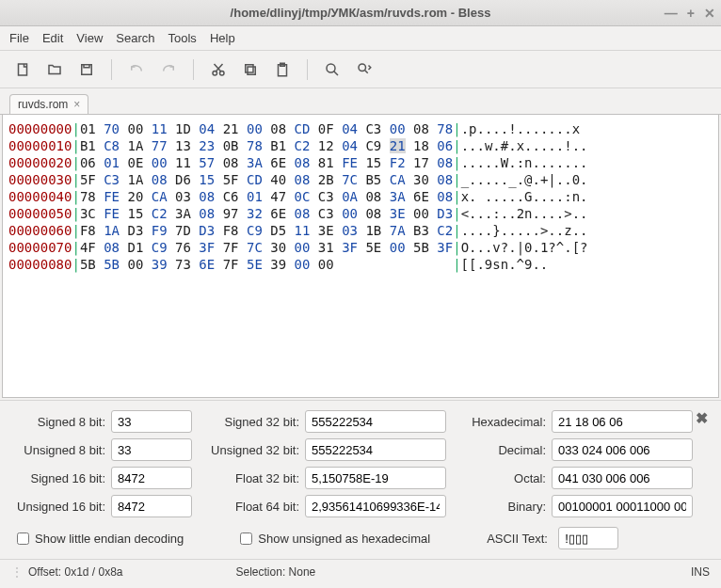 This screenshot has height=588, width=721. I want to click on signed8-label: Signed 8 bit:, so click(60, 421).